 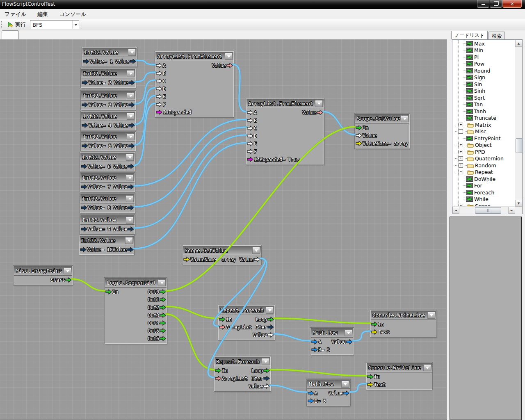 What do you see at coordinates (484, 112) in the screenshot?
I see `tree-item-tanh: Tanh` at bounding box center [484, 112].